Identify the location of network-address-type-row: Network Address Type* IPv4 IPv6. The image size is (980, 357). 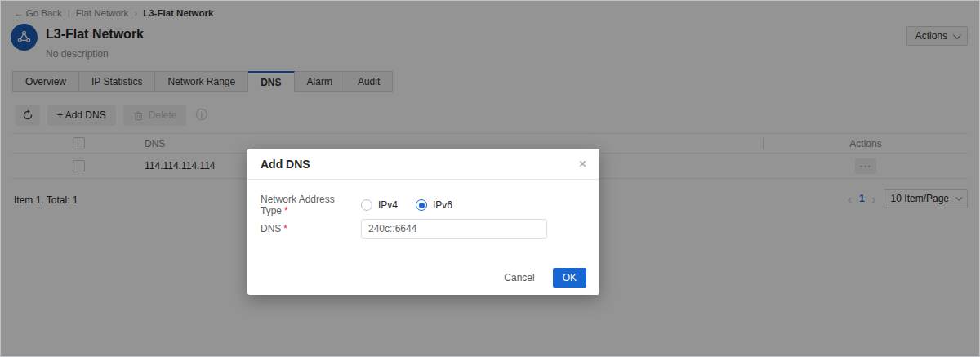
(356, 205).